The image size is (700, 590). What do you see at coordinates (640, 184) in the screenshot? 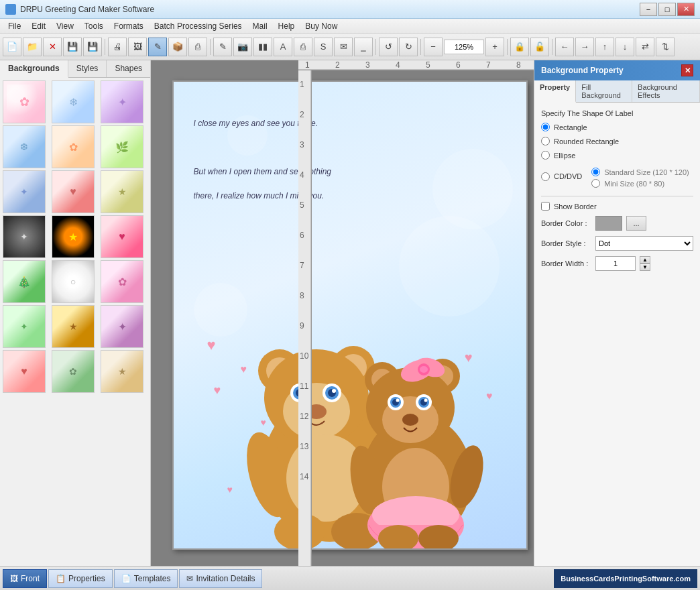
I see `mini-size-option: Mini Size (80 * 80)` at bounding box center [640, 184].